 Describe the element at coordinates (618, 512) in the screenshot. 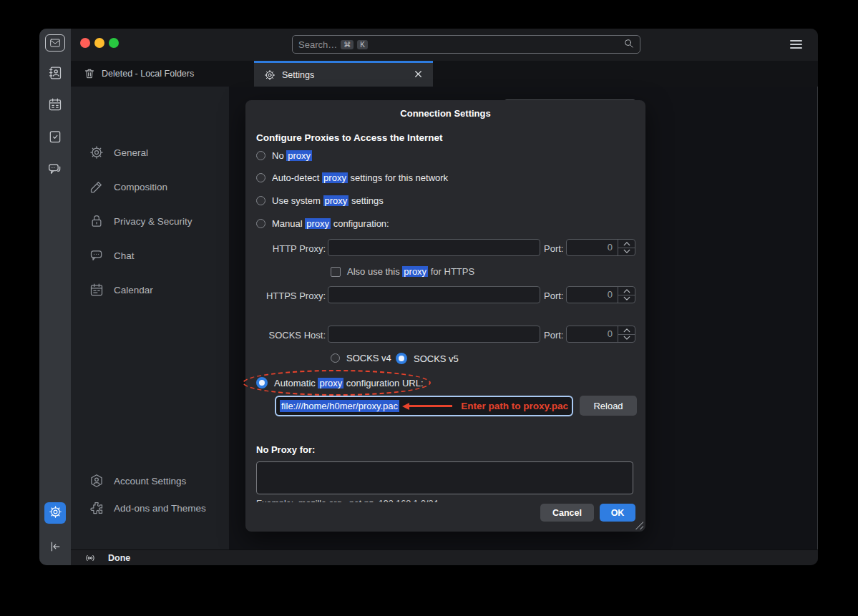

I see `ok-button: OK` at that location.